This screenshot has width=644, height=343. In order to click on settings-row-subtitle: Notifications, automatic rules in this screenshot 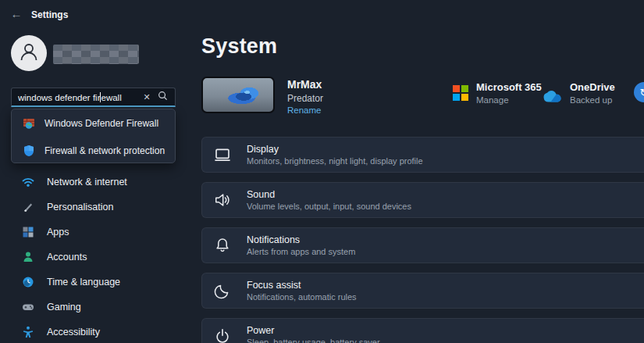, I will do `click(301, 297)`.